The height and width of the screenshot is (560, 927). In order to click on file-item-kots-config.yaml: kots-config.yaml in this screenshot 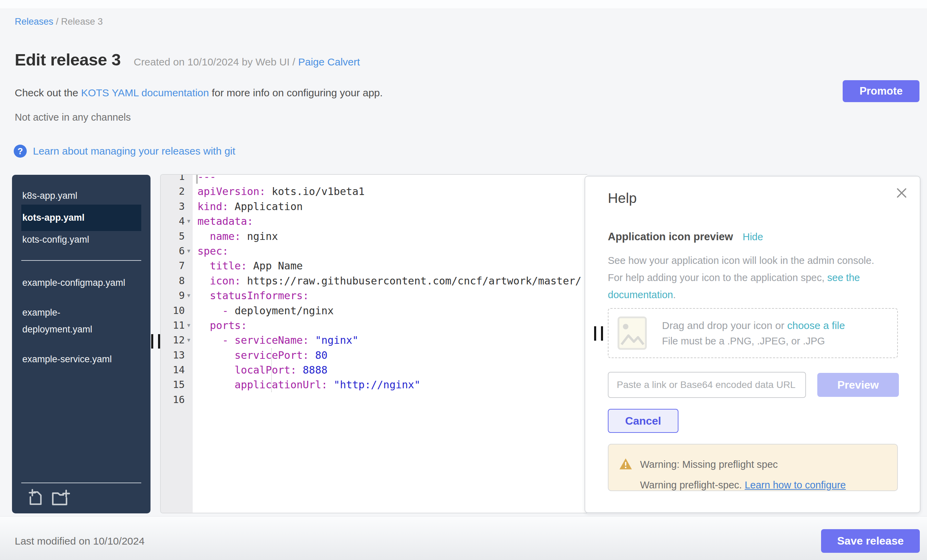, I will do `click(81, 240)`.